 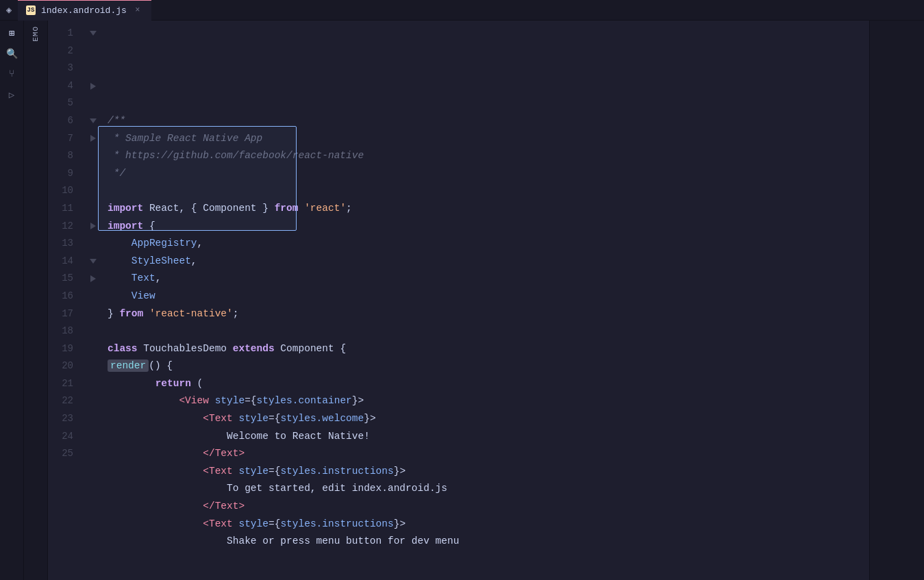 What do you see at coordinates (63, 227) in the screenshot?
I see `line-number-12: 12` at bounding box center [63, 227].